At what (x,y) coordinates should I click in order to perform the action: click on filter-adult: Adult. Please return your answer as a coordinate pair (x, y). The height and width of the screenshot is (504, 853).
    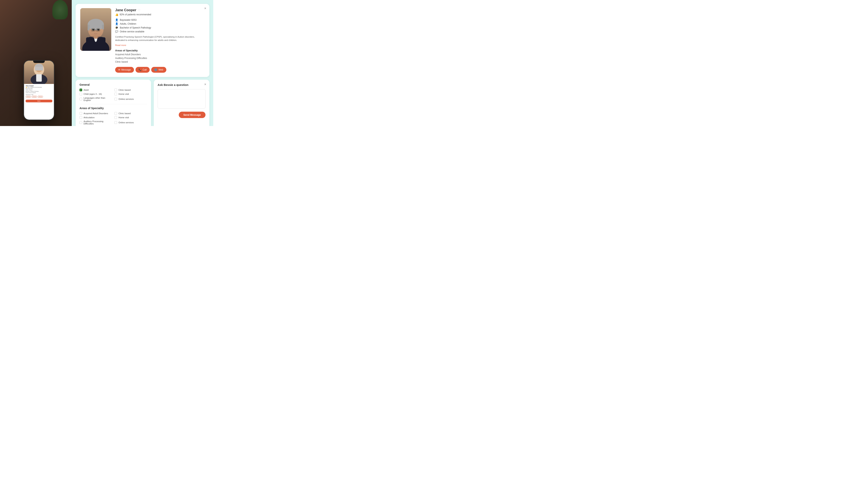
    Looking at the image, I should click on (96, 90).